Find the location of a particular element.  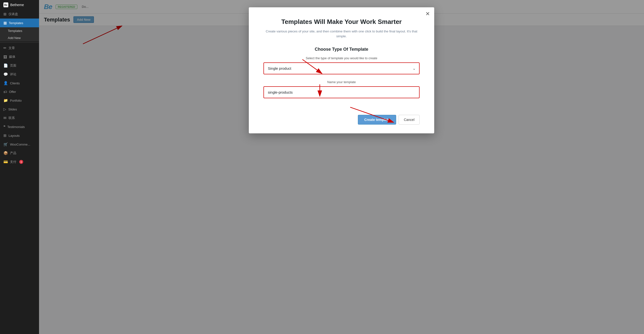

sidebar-sub-add-new: Add New is located at coordinates (20, 38).